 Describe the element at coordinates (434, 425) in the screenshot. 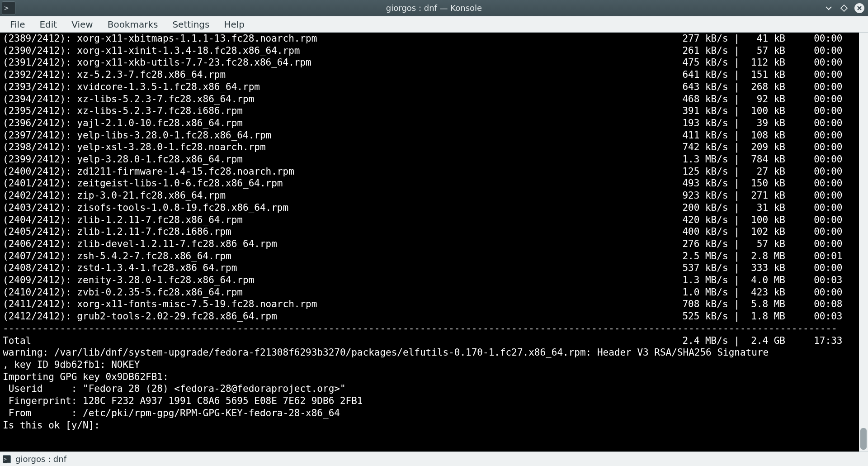

I see `prompt-line: Is this ok [y/N]:` at that location.